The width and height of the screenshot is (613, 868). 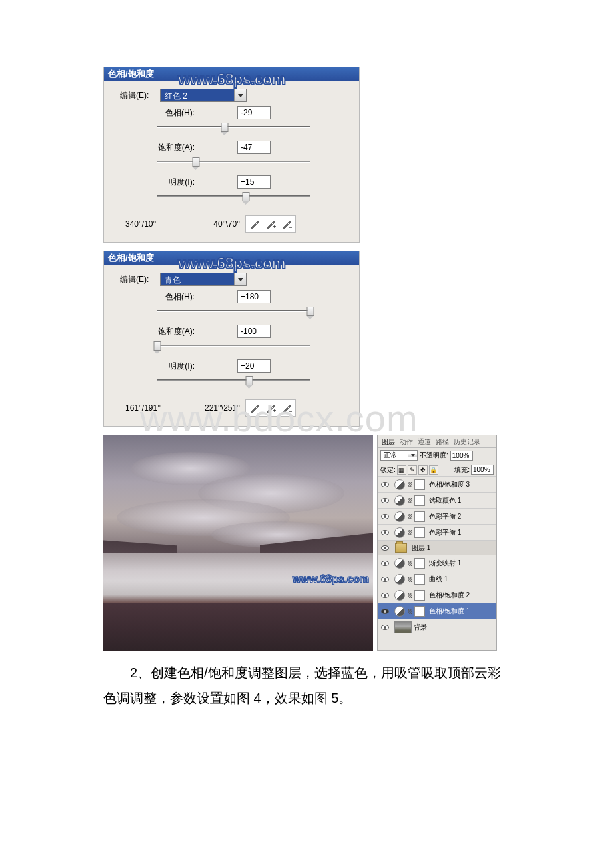 I want to click on layer-name: 曲线 1, so click(x=437, y=579).